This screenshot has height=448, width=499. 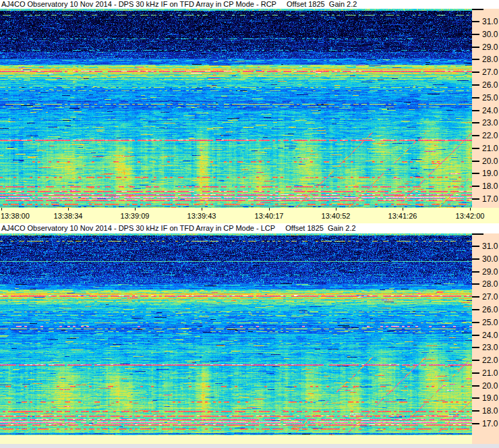 What do you see at coordinates (486, 108) in the screenshot?
I see `freq-scale-rcp: 31.030.029.028.027.026.025.024.023.022.0…` at bounding box center [486, 108].